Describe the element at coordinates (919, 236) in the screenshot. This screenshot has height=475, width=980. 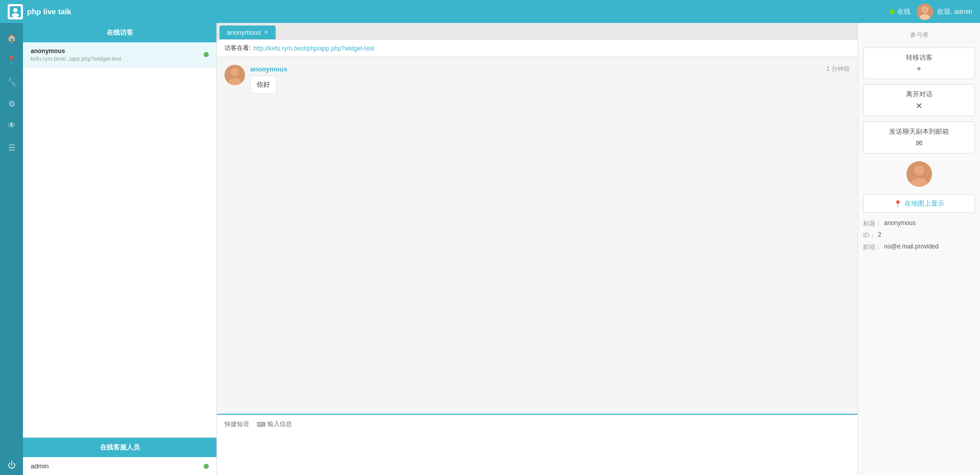
I see `detail-row-id: ID： 2` at that location.